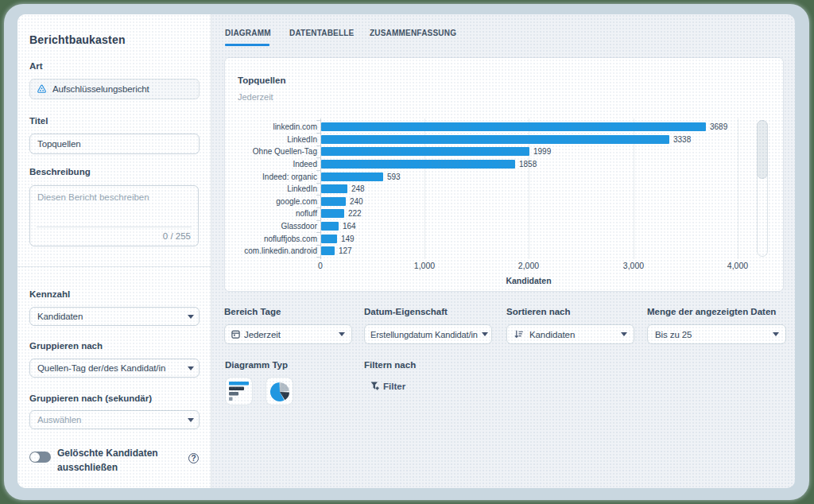  Describe the element at coordinates (634, 266) in the screenshot. I see `svg-text: 3,000` at that location.